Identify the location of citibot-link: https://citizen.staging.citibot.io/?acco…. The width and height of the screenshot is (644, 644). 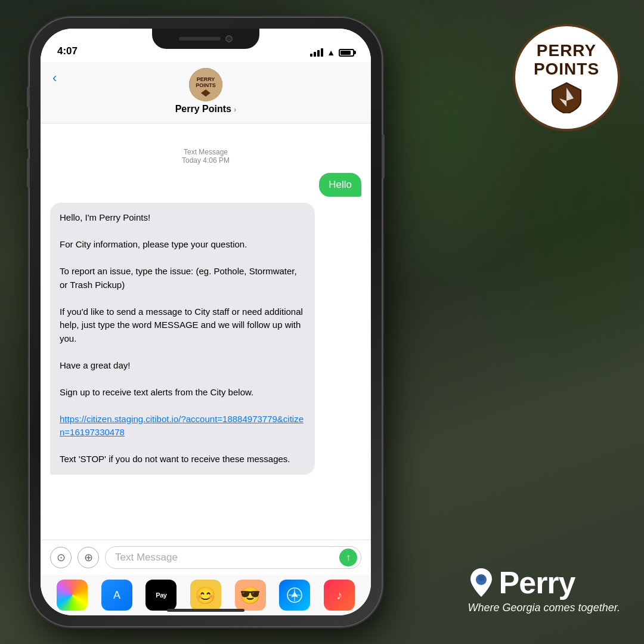
(181, 426).